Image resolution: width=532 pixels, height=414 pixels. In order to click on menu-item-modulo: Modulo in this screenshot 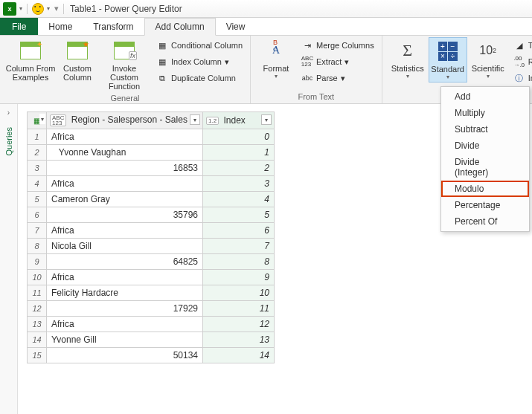, I will do `click(485, 189)`.